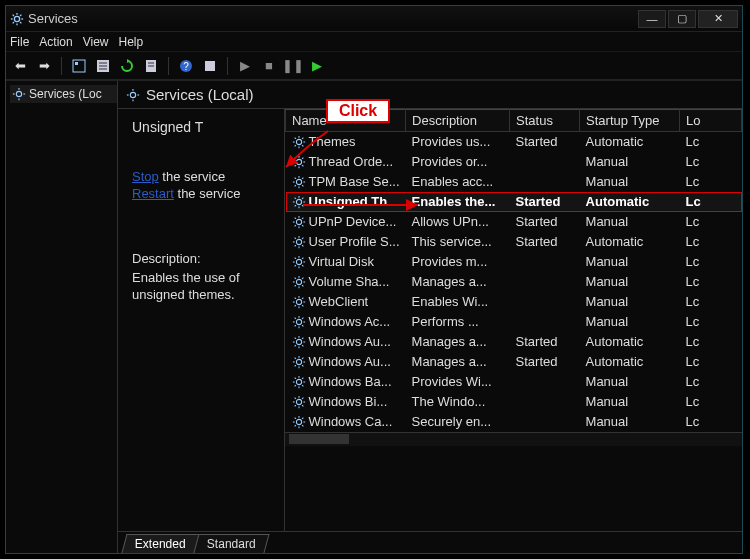  What do you see at coordinates (514, 302) in the screenshot?
I see `table-row: WebClientEnables Wi...ManualLc` at bounding box center [514, 302].